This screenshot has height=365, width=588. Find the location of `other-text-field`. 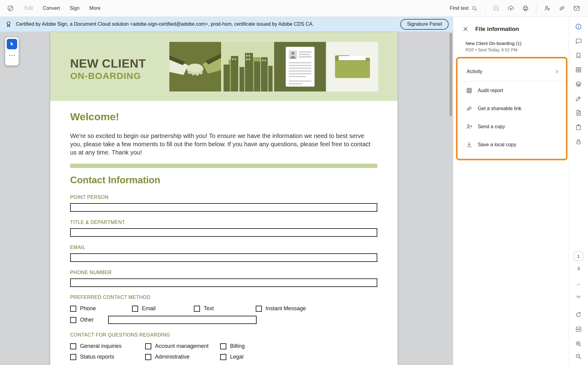

other-text-field is located at coordinates (183, 320).